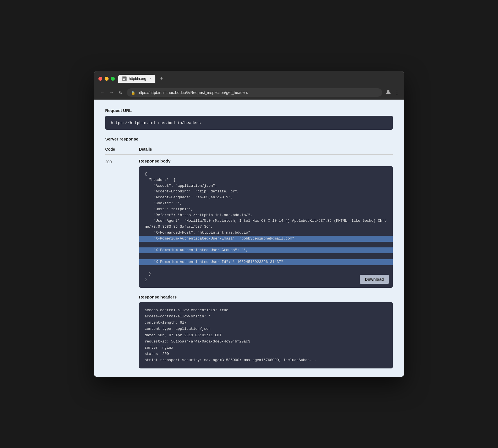  What do you see at coordinates (112, 93) in the screenshot?
I see `forward-button: →` at bounding box center [112, 93].